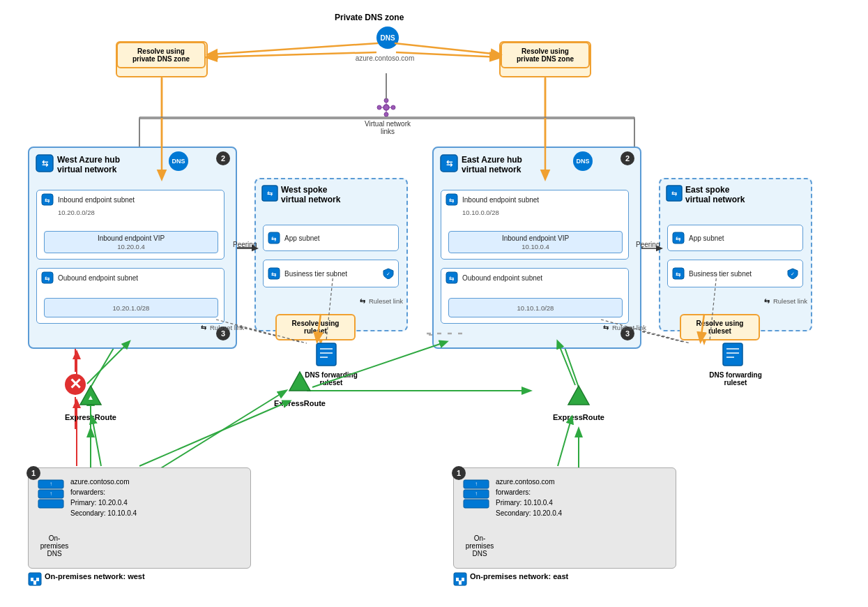  What do you see at coordinates (535, 242) in the screenshot?
I see `east-hub-inbound-vip: Inbound endpoint VIP 10.10.0.4` at bounding box center [535, 242].